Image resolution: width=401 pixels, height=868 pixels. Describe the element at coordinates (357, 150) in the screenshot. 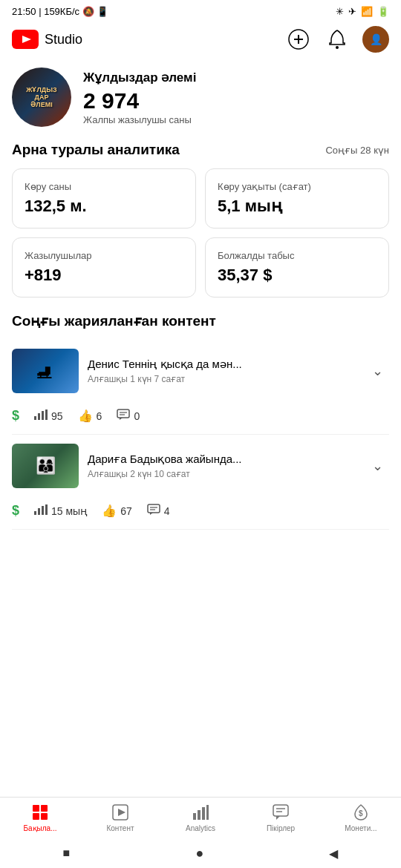

I see `analytics-period: Соңғы 28 күн` at that location.